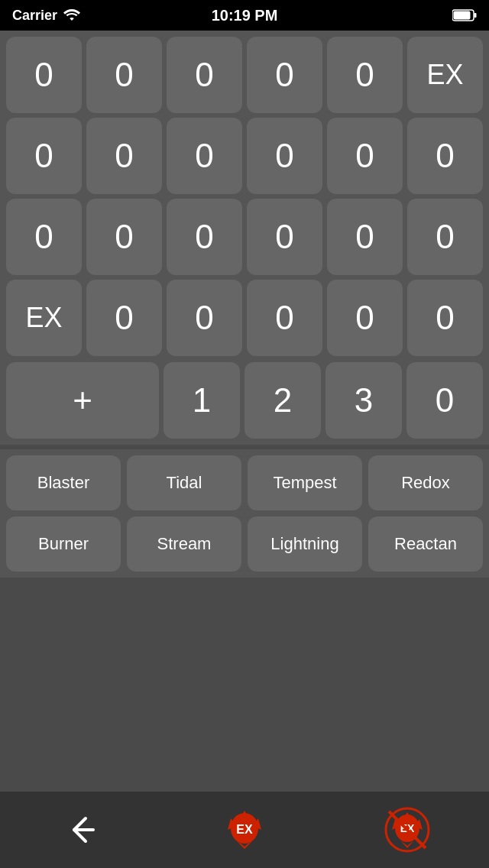 Image resolution: width=489 pixels, height=868 pixels. What do you see at coordinates (284, 318) in the screenshot?
I see `cell-r4c4: 0` at bounding box center [284, 318].